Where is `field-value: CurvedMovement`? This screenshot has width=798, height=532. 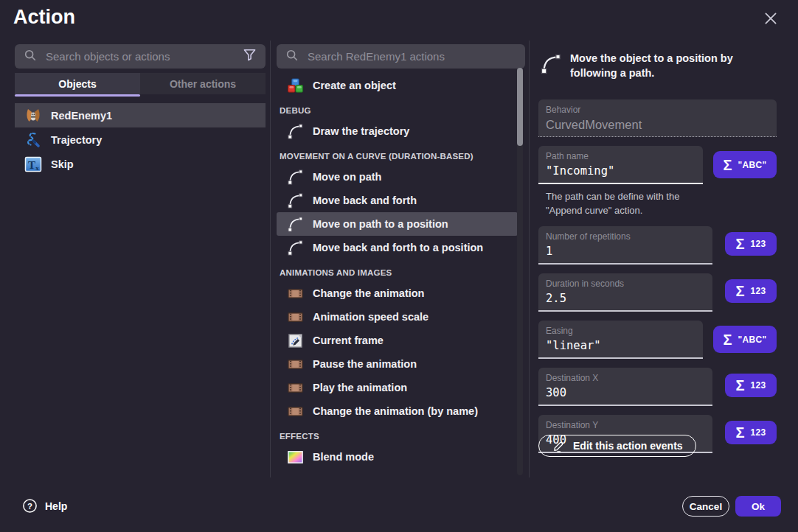 field-value: CurvedMovement is located at coordinates (658, 125).